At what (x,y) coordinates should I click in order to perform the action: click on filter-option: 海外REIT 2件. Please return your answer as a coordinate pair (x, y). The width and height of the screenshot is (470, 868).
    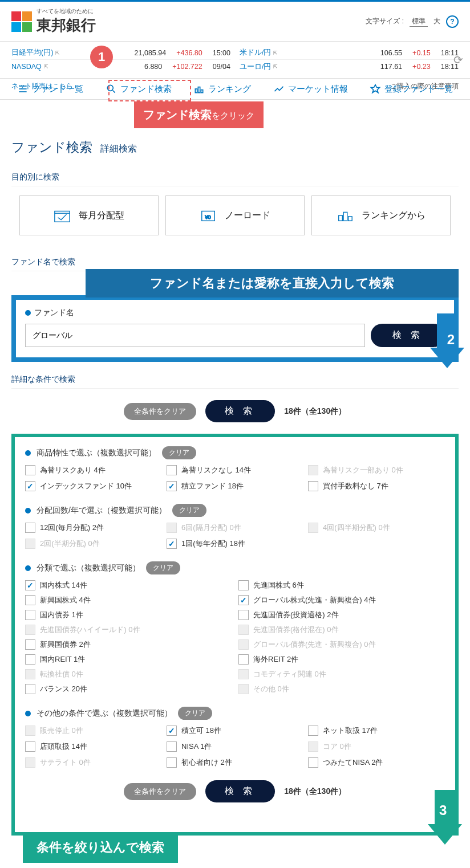
    Looking at the image, I should click on (342, 659).